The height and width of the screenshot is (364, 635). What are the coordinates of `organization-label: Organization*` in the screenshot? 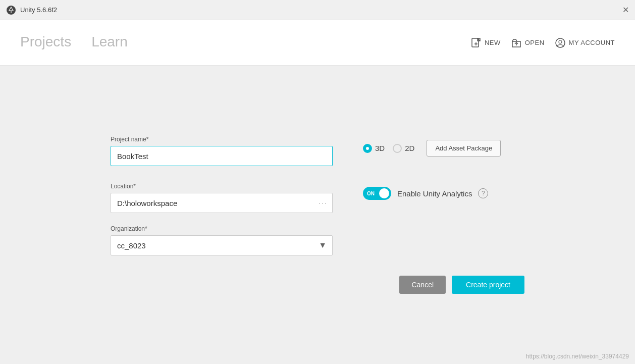 It's located at (222, 229).